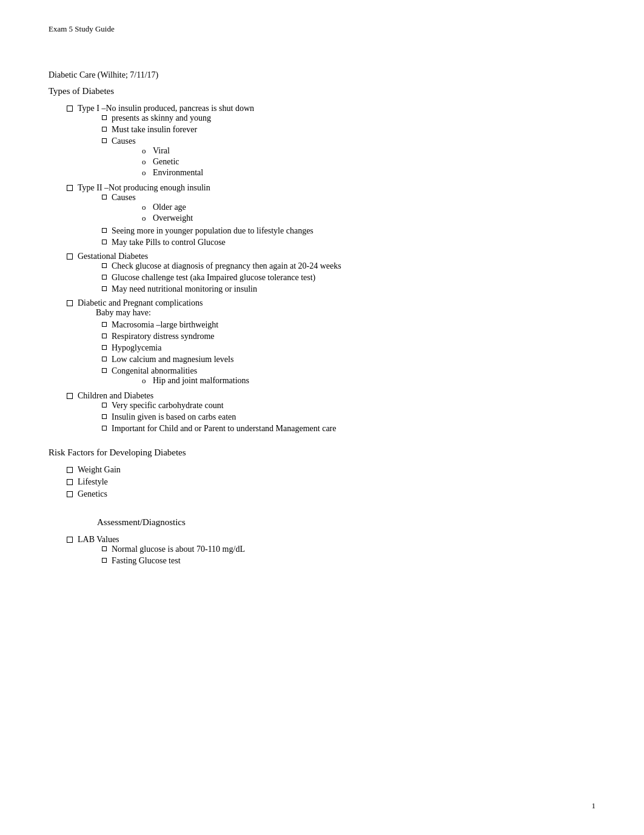 Image resolution: width=644 pixels, height=835 pixels. I want to click on cause-overweight: Overweight, so click(374, 218).